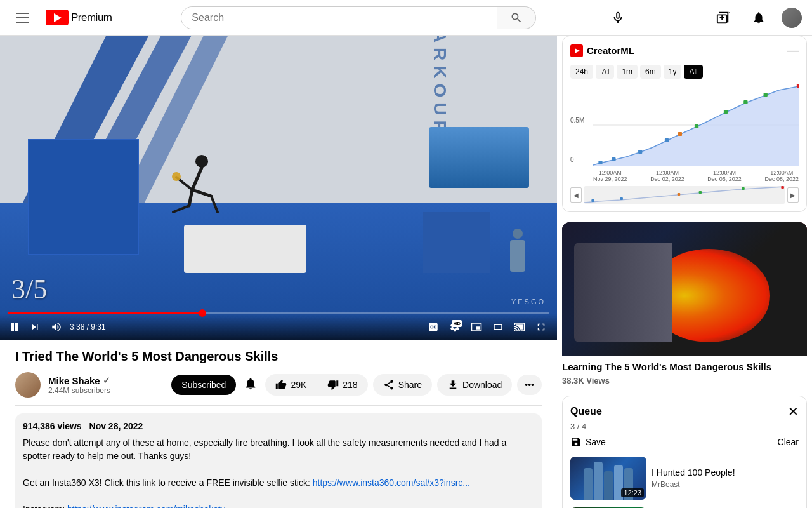 This screenshot has width=812, height=508. I want to click on theater-button, so click(498, 327).